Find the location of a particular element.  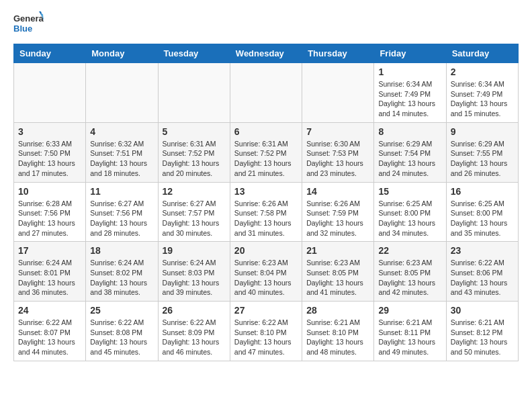

day-number: 26 is located at coordinates (194, 310).